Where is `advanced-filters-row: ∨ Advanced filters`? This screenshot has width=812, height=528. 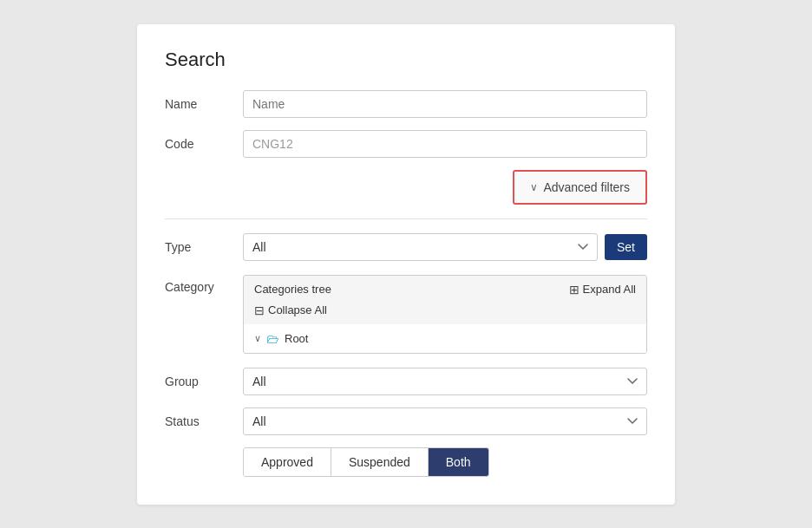
advanced-filters-row: ∨ Advanced filters is located at coordinates (406, 187).